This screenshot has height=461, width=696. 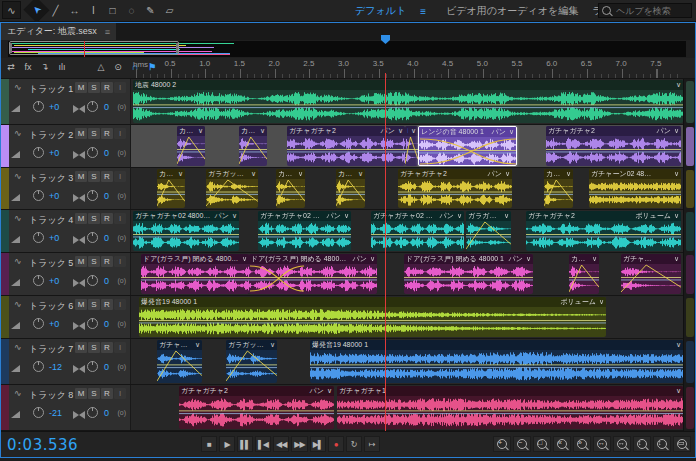 What do you see at coordinates (51, 220) in the screenshot?
I see `track-name: トラック 4` at bounding box center [51, 220].